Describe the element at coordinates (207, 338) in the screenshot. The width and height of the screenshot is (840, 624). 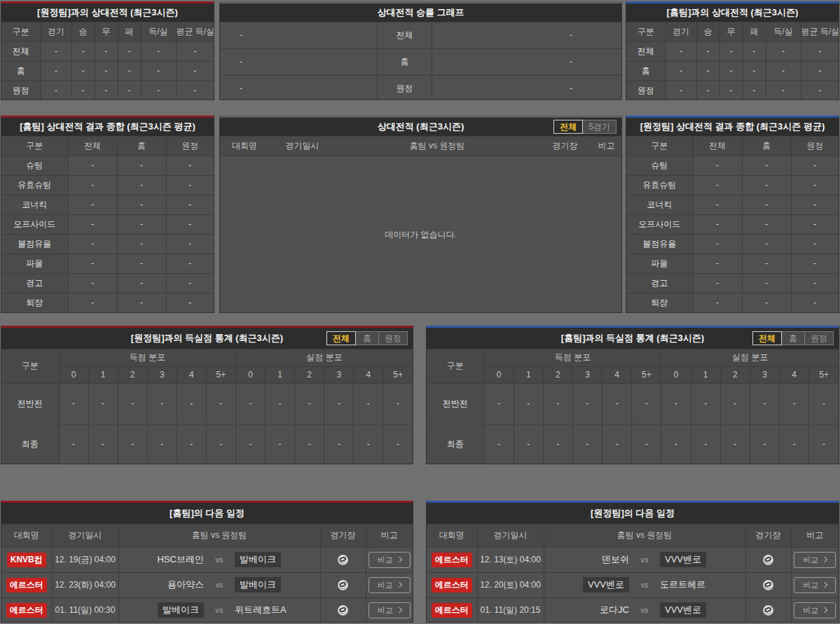
I see `panel-title: [원정팀]과의 득실점 통계 (최근3시즌)` at that location.